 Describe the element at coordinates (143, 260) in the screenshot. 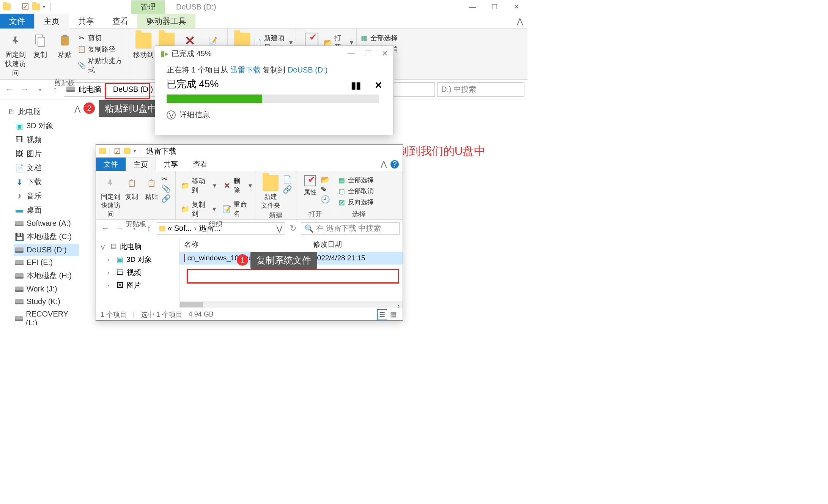

I see `sidebar-item-3d: ›▣3D 对象` at that location.